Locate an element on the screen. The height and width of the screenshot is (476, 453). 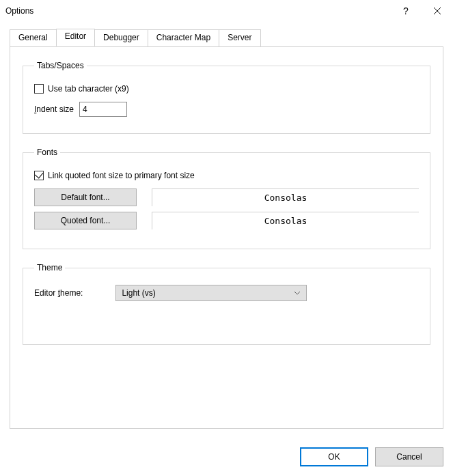
default-font-display: Consolas is located at coordinates (286, 197).